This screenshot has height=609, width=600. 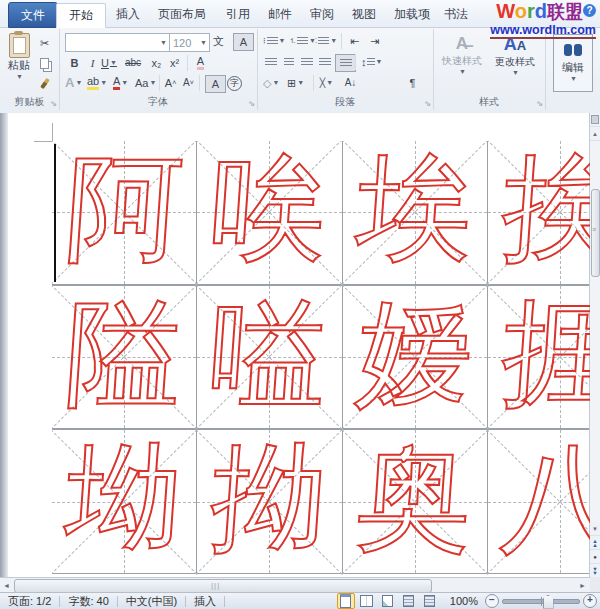 What do you see at coordinates (595, 543) in the screenshot?
I see `previous-page-button: ▲ ▲` at bounding box center [595, 543].